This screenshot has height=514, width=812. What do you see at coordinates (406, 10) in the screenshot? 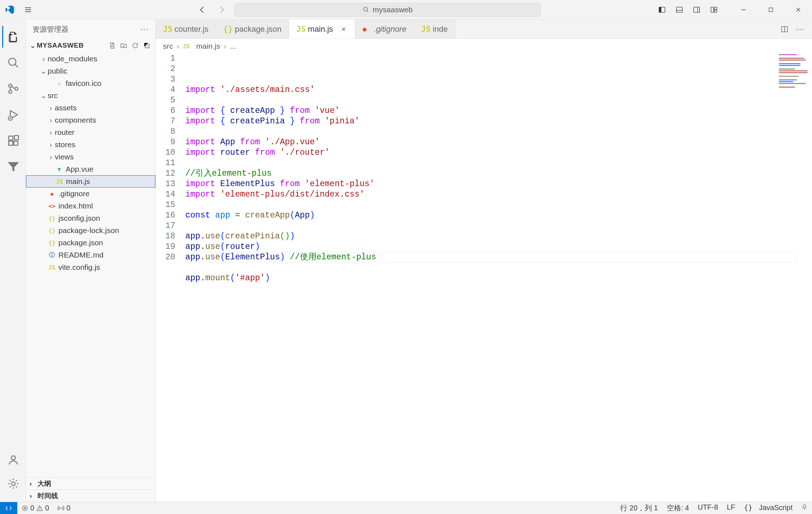
I see `title-bar: mysaasweb` at bounding box center [406, 10].